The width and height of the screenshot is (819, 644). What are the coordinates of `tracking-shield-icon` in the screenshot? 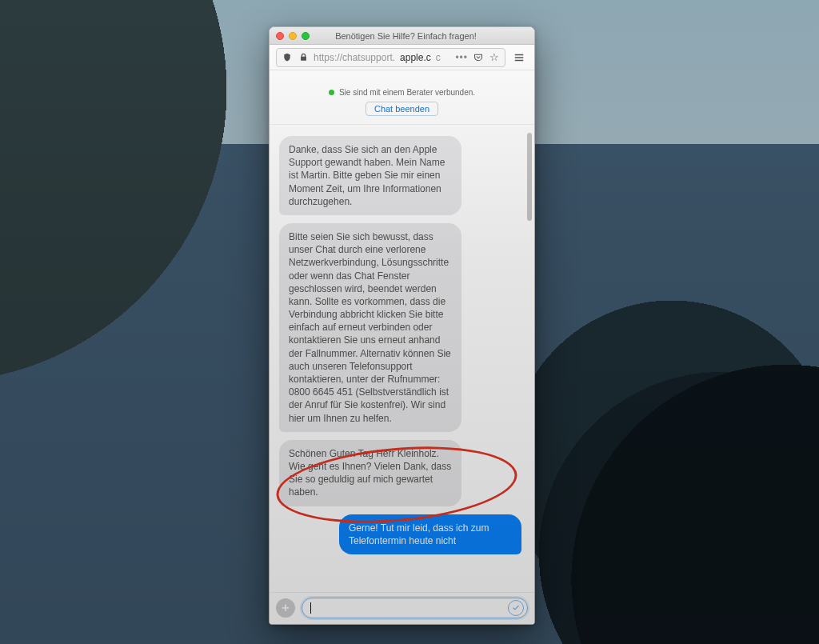 It's located at (287, 58).